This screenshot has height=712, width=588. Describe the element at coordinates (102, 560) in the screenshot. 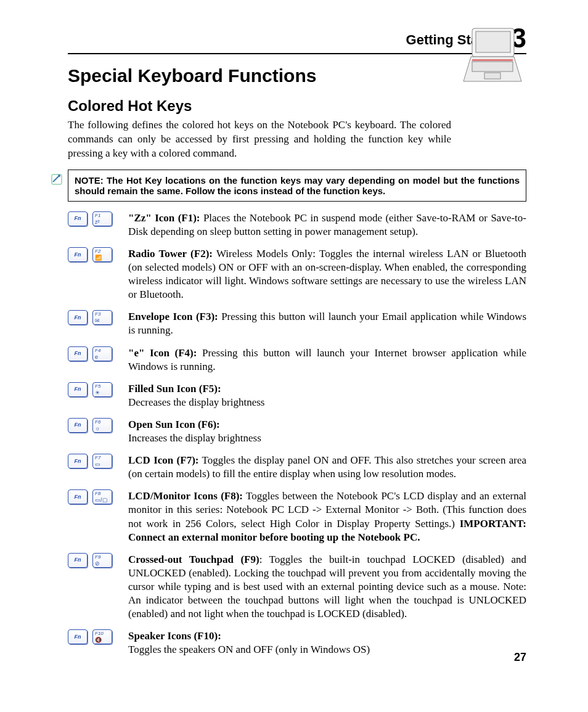

I see `function-key-icon: F9⊘` at that location.